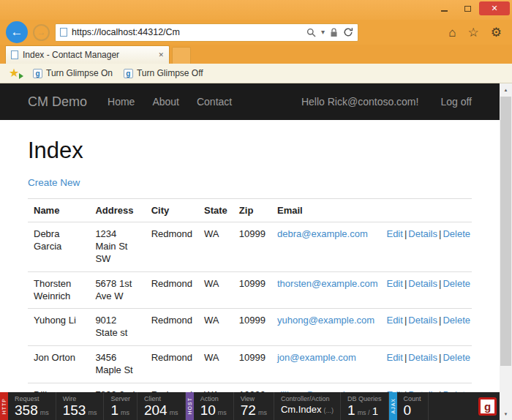  What do you see at coordinates (88, 54) in the screenshot?
I see `browser-tab: Index - Contact Manager ✕` at bounding box center [88, 54].